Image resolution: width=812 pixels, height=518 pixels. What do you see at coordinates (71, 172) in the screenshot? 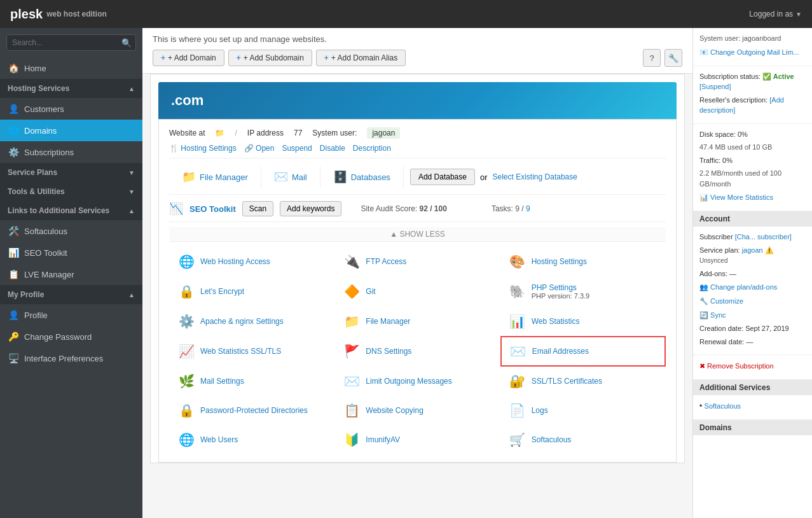
I see `sidebar-section-service-plans: Service Plans ▼` at bounding box center [71, 172].